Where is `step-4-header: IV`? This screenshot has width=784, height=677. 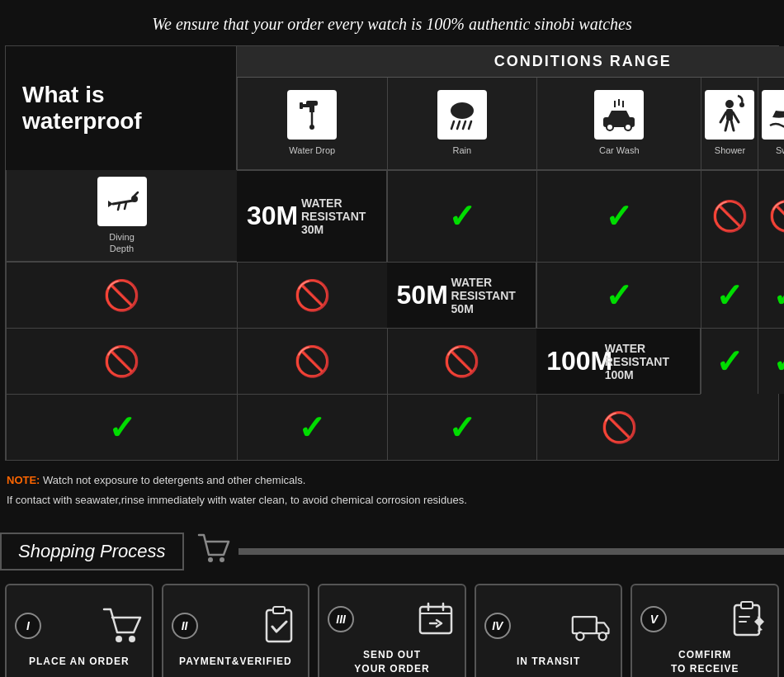
step-4-header: IV is located at coordinates (549, 626).